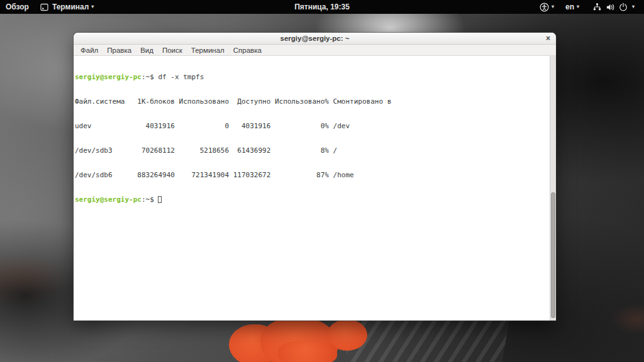 The width and height of the screenshot is (644, 362). Describe the element at coordinates (547, 7) in the screenshot. I see `accessibility-menu-button: ▾` at that location.